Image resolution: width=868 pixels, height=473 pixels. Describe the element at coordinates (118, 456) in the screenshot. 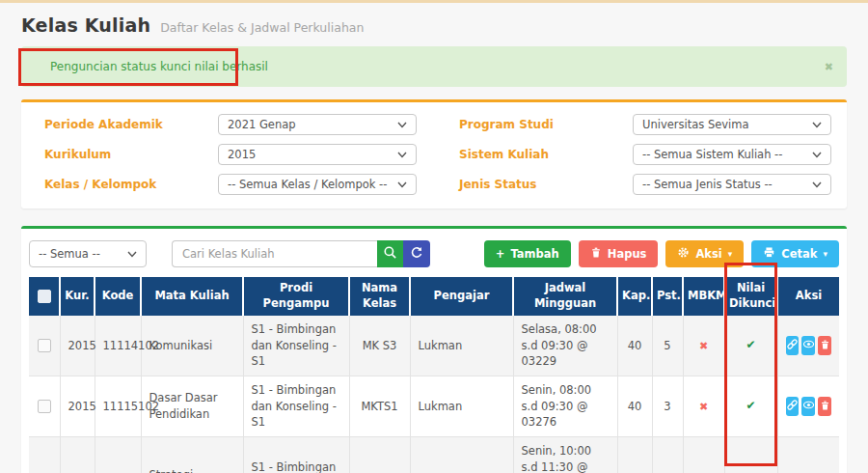

I see `cell-kode: 11115103` at that location.